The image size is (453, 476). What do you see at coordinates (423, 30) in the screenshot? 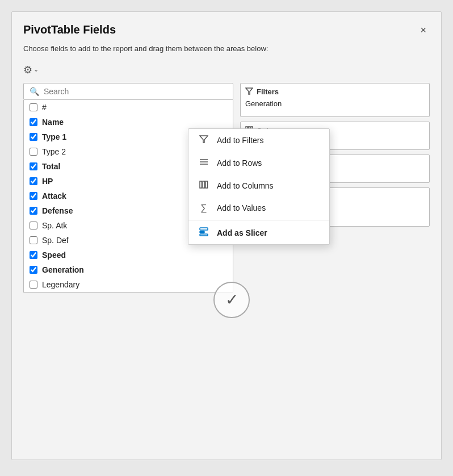
I see `close-button: ×` at bounding box center [423, 30].